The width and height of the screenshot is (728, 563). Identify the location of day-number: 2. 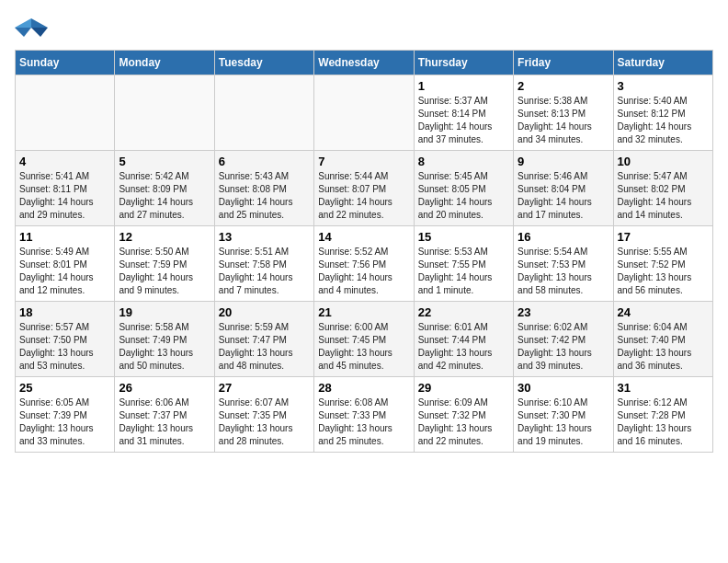
(563, 86).